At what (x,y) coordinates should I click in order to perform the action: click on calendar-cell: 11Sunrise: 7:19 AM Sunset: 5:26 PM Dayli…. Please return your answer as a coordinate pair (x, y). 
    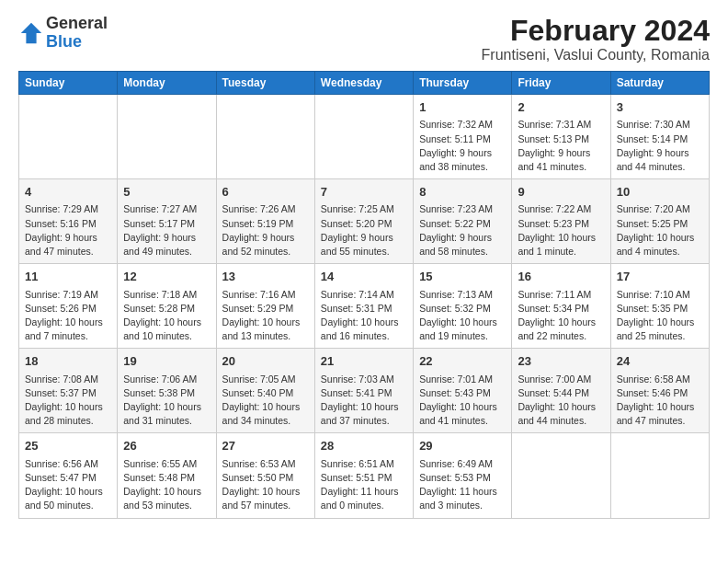
    Looking at the image, I should click on (68, 306).